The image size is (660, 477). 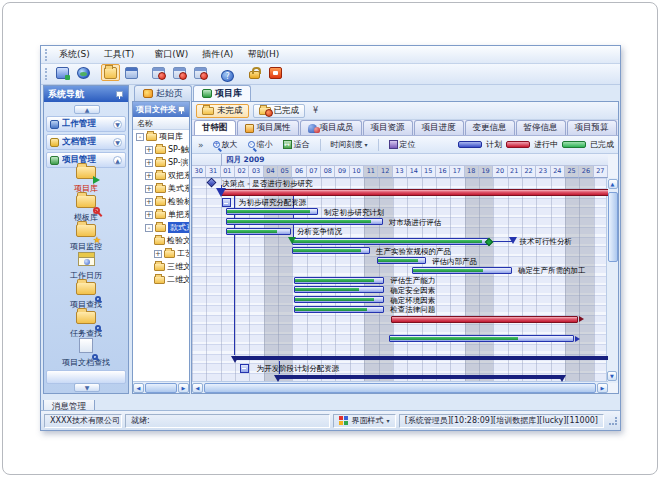 I want to click on globe-button, so click(x=84, y=72).